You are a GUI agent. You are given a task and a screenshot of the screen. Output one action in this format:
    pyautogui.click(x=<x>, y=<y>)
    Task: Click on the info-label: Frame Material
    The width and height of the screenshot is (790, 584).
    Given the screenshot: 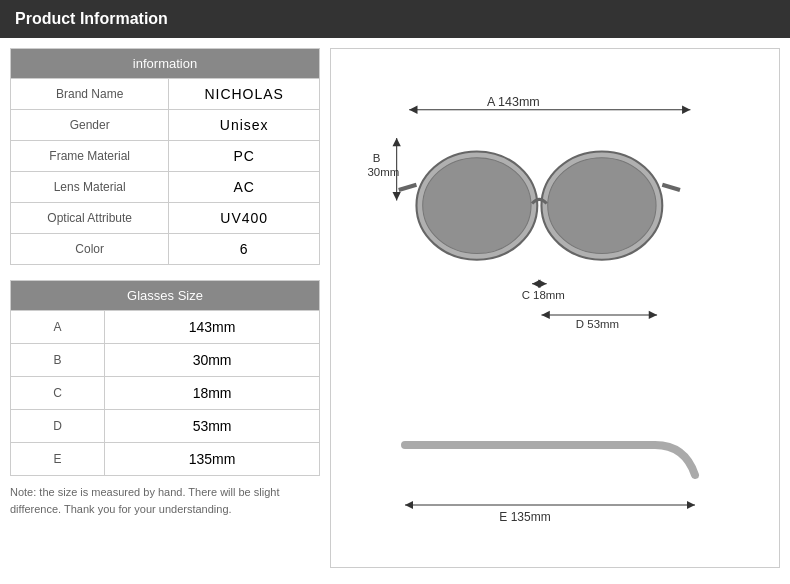 What is the action you would take?
    pyautogui.click(x=90, y=156)
    